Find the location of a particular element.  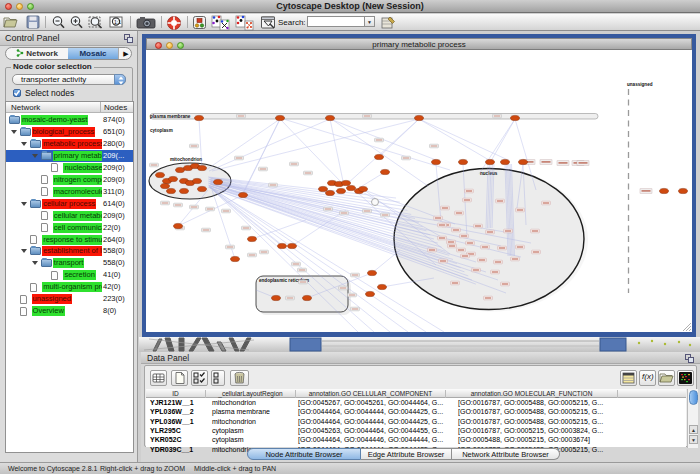

svg-text: mitochondrion is located at coordinates (186, 160).